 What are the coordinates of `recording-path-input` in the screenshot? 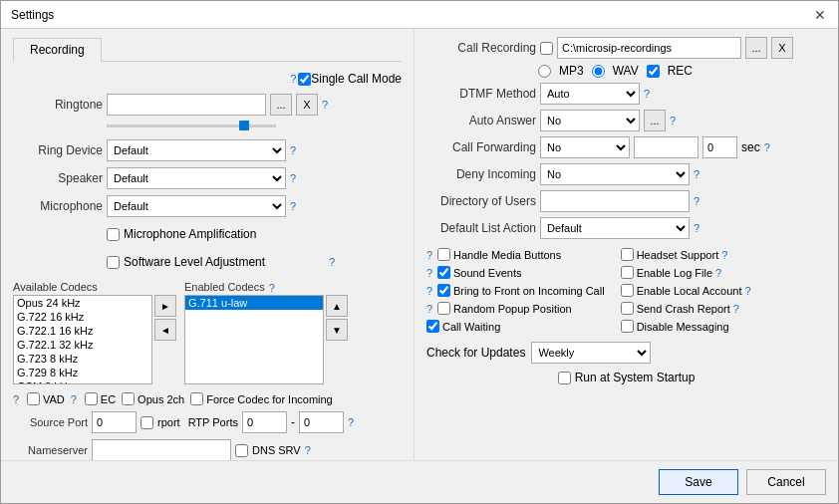 It's located at (650, 48).